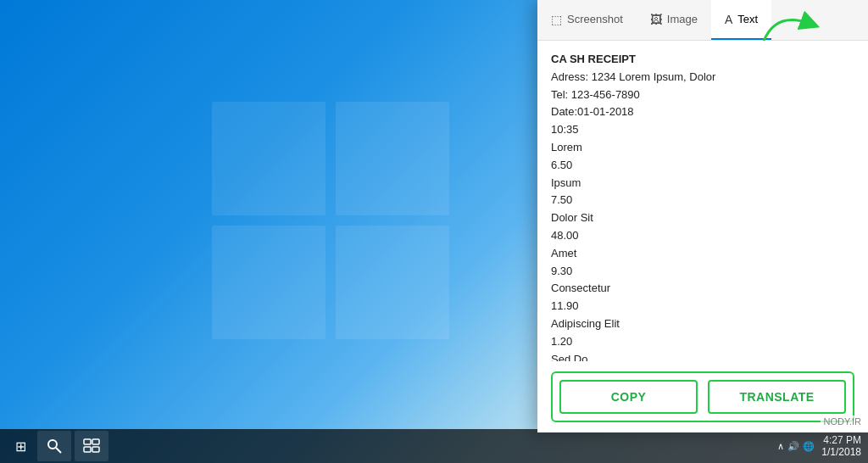 Image resolution: width=868 pixels, height=463 pixels. What do you see at coordinates (703, 200) in the screenshot?
I see `receipt-line: 7.50` at bounding box center [703, 200].